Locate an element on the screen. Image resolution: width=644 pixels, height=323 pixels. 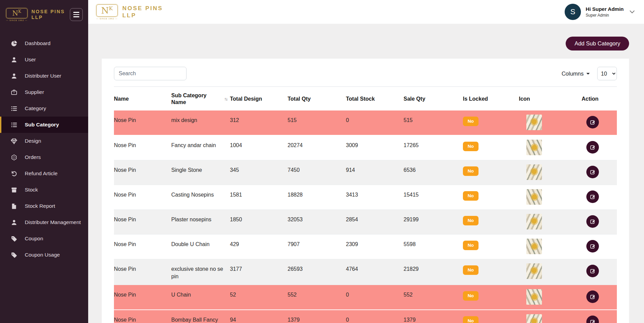
cell-total-design: 94 is located at coordinates (259, 317).